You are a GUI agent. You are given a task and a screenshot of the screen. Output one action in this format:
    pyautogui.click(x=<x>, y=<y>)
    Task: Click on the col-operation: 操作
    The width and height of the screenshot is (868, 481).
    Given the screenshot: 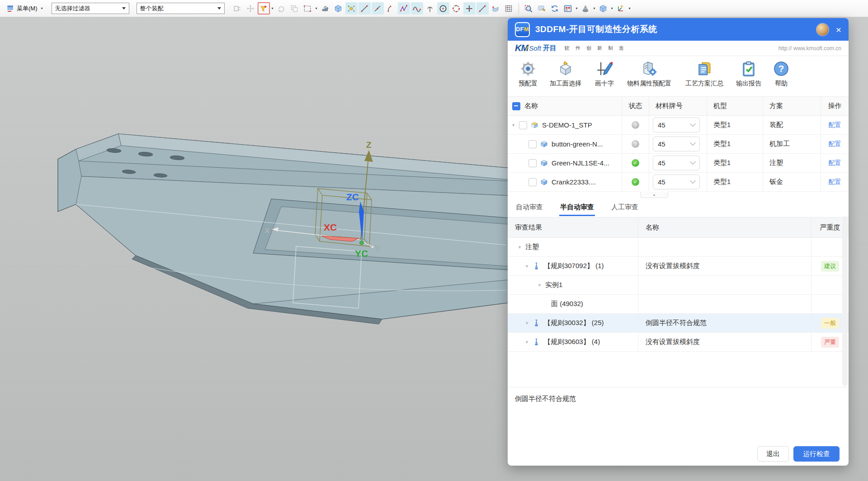 What is the action you would take?
    pyautogui.click(x=835, y=106)
    